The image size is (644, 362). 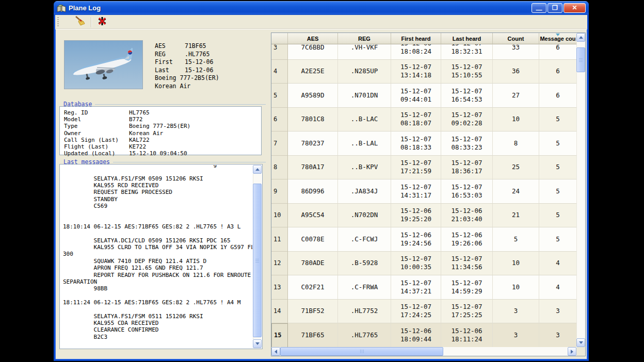 I want to click on table-row: 1571BF65.HL776515-12-0618:09:4415-12-061…, so click(x=424, y=335).